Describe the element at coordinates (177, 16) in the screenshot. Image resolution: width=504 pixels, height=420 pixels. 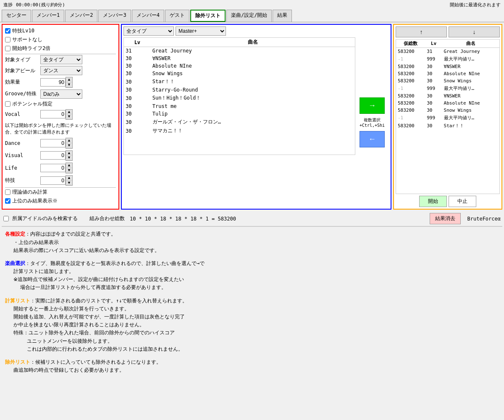
I see `tab-guest: ゲスト` at that location.